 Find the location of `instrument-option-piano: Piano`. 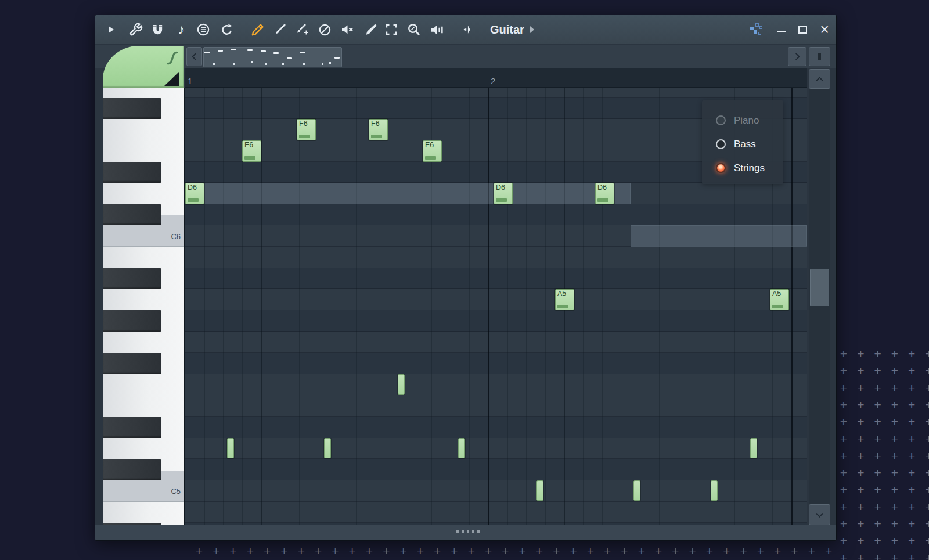

instrument-option-piano: Piano is located at coordinates (743, 121).